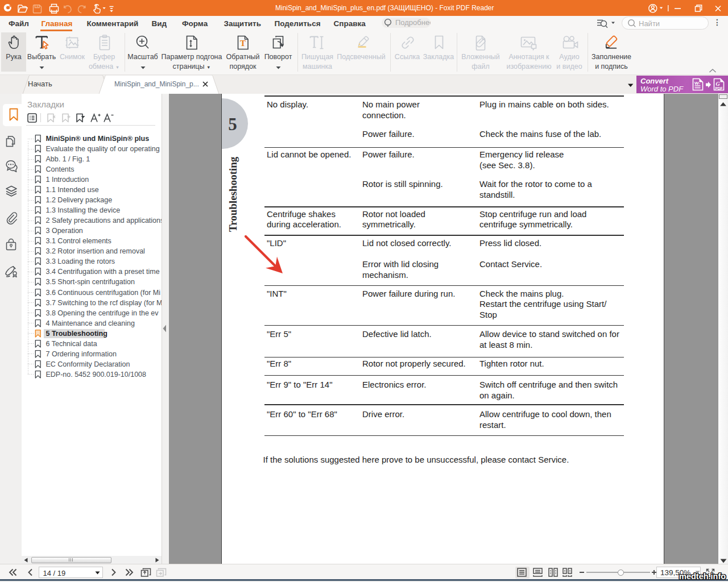 The image size is (728, 582). Describe the element at coordinates (697, 83) in the screenshot. I see `svg-text: W-` at that location.